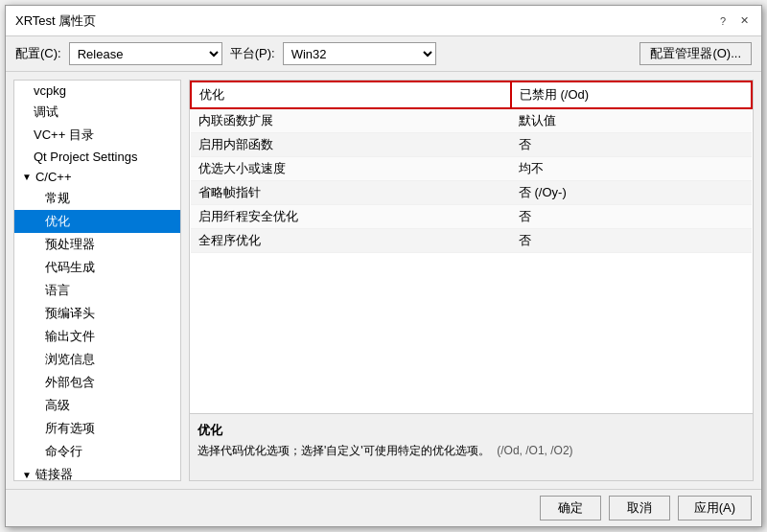  Describe the element at coordinates (98, 290) in the screenshot. I see `tree-item-cpp-lang: 语言` at that location.